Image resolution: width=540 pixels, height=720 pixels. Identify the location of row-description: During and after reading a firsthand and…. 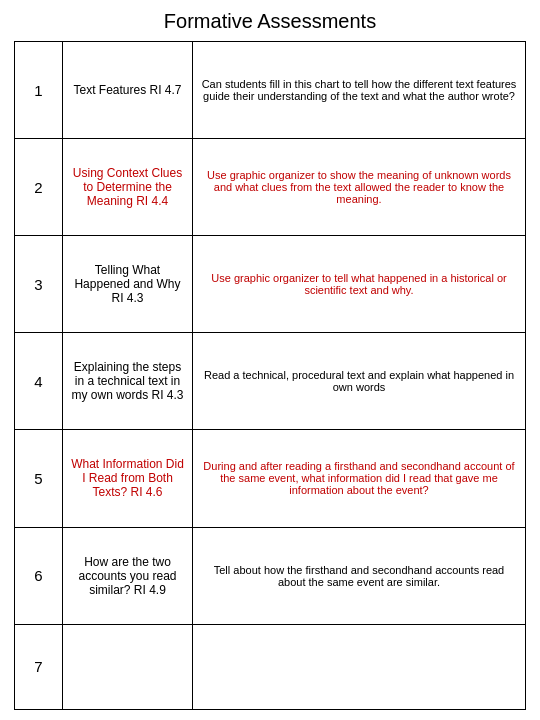
(360, 478).